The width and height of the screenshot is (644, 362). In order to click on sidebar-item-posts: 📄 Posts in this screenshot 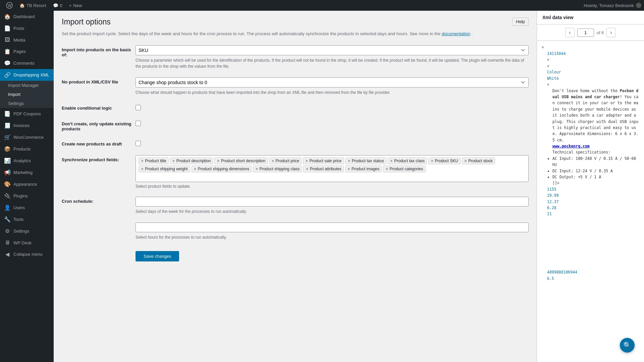, I will do `click(27, 28)`.